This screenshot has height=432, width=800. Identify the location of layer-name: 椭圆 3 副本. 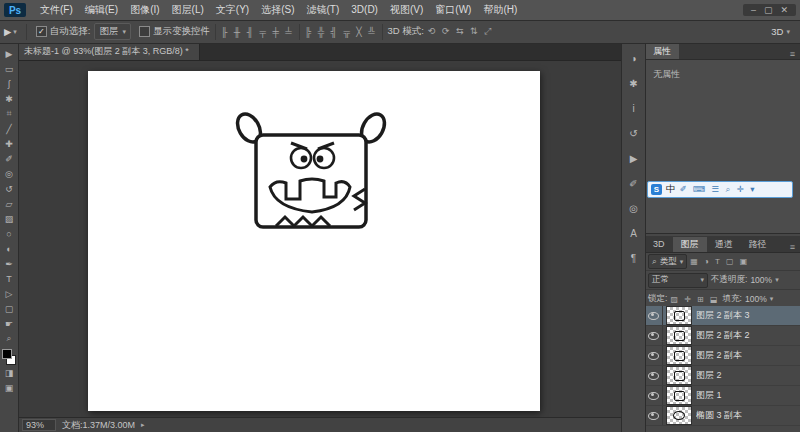
(719, 416).